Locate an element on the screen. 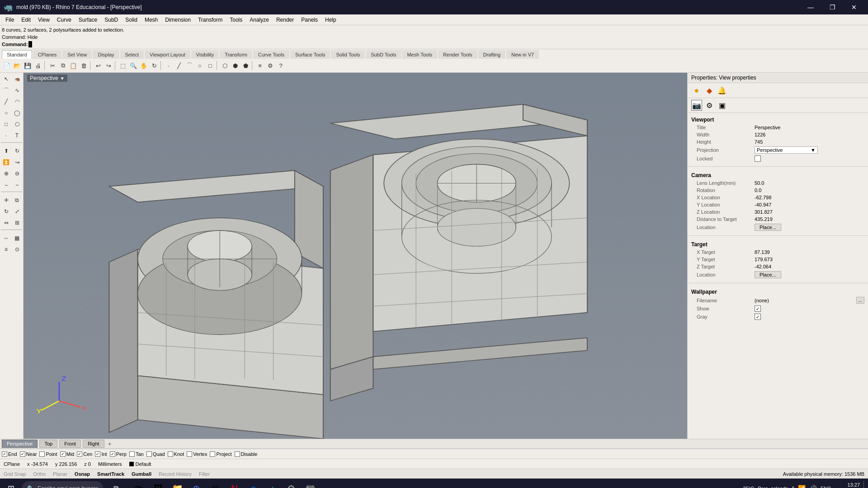 The height and width of the screenshot is (488, 868). tab-solid-tools: Solid Tools is located at coordinates (348, 54).